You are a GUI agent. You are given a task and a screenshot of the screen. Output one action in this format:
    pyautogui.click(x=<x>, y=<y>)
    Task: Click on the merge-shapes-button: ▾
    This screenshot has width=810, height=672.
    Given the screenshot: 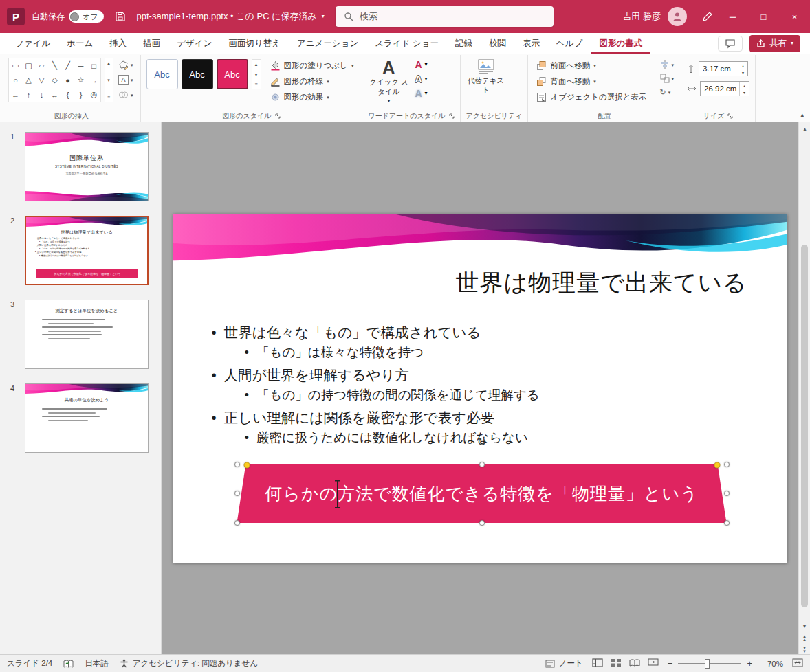 What is the action you would take?
    pyautogui.click(x=126, y=95)
    